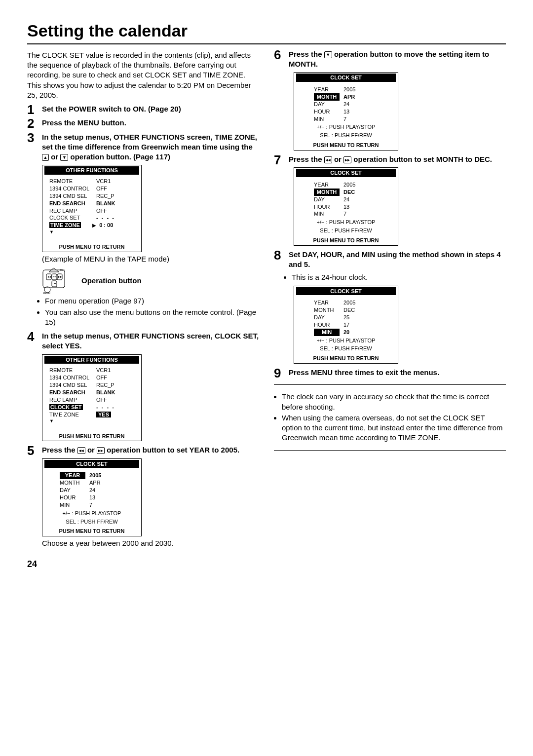  I want to click on menu-val: VCR1, so click(104, 370).